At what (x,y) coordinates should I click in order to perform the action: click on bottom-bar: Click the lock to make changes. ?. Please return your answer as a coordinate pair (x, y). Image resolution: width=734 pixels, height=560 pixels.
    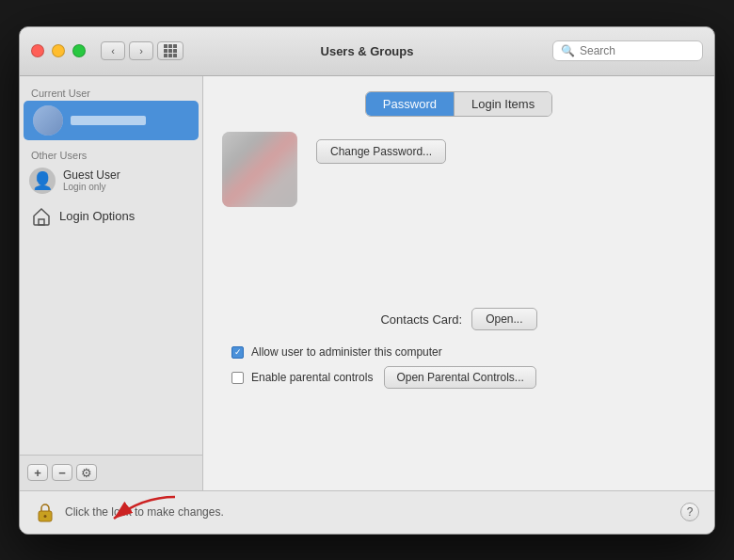
    Looking at the image, I should click on (367, 512).